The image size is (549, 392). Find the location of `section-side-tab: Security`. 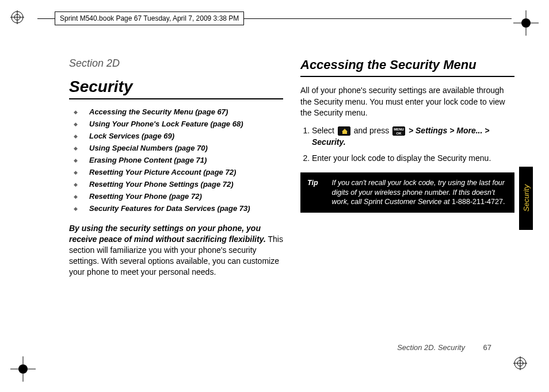

section-side-tab: Security is located at coordinates (526, 198).